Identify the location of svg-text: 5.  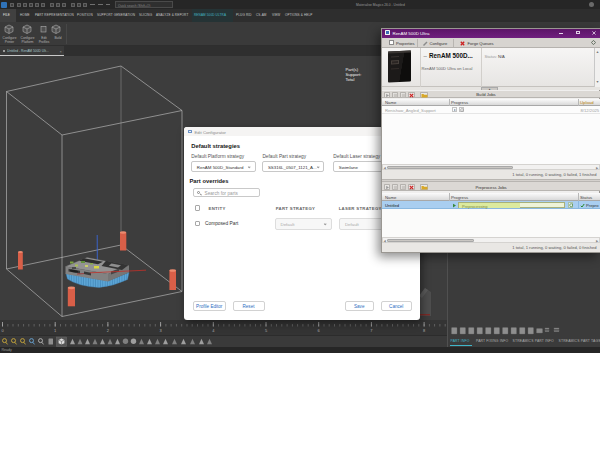
(266, 330).